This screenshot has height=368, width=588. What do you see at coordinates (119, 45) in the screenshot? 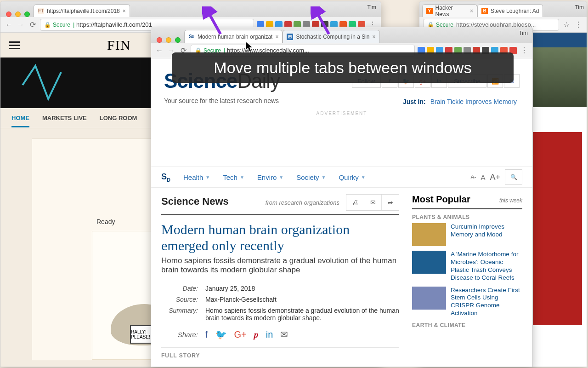
I see `ft-logo: FIN` at bounding box center [119, 45].